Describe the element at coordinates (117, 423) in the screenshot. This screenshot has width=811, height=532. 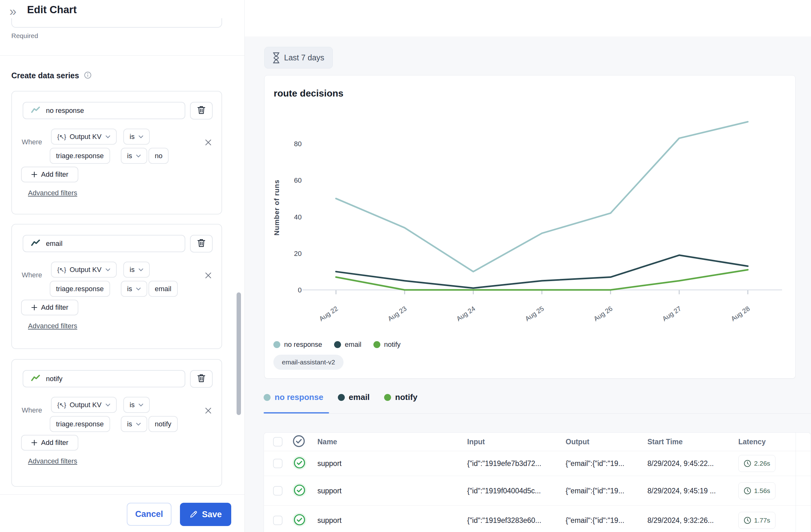
I see `series-card: notify Where {↖} Output KV is triage.res…` at that location.